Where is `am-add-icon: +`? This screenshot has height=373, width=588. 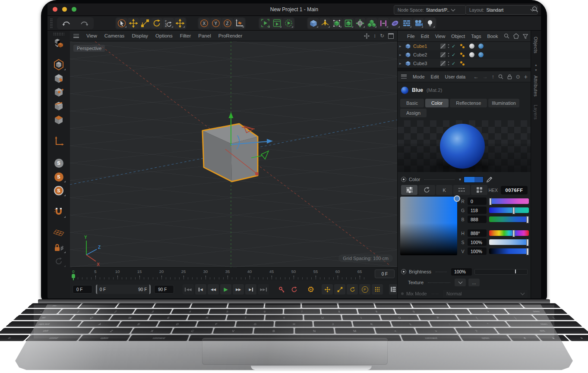 am-add-icon: + is located at coordinates (526, 77).